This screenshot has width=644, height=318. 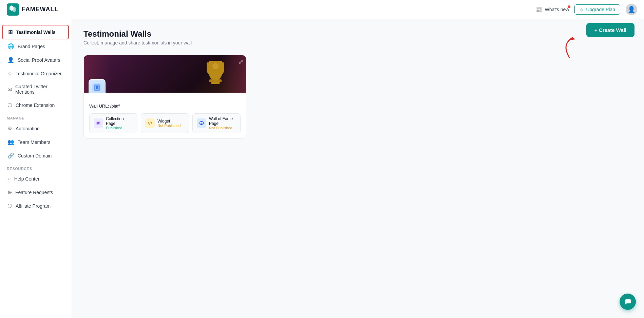 I want to click on wall-card-banner: ⤢, so click(x=165, y=74).